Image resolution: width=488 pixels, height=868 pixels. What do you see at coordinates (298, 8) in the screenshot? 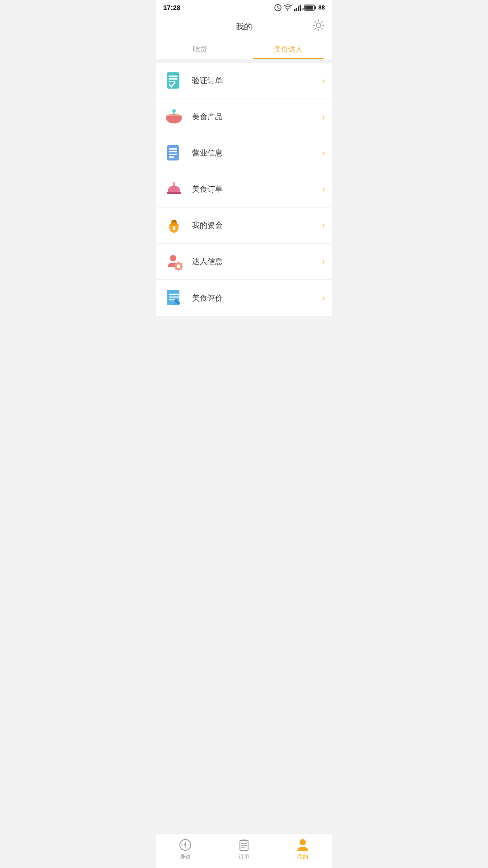
I see `signal-icon: 4G` at bounding box center [298, 8].